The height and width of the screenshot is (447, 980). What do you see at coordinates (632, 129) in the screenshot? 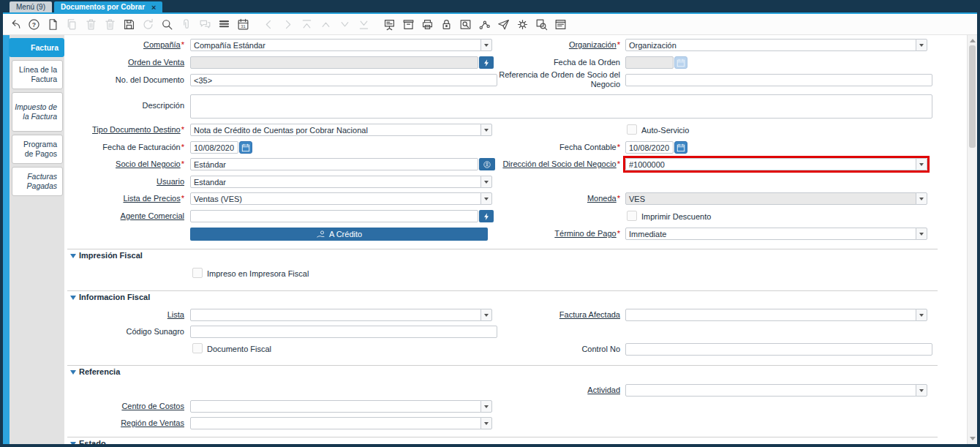
I see `auto-servicio-checkbox` at bounding box center [632, 129].